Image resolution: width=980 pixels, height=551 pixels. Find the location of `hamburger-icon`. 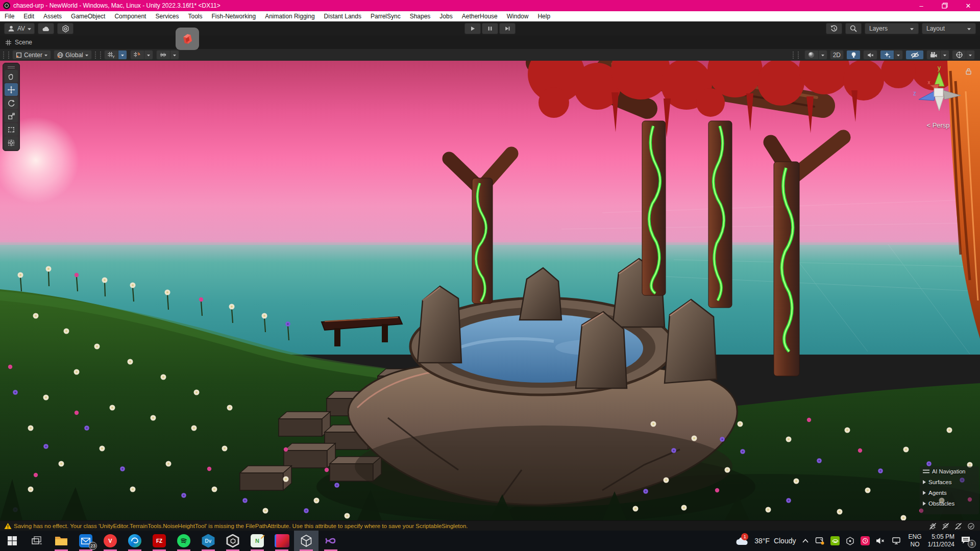

hamburger-icon is located at coordinates (926, 471).